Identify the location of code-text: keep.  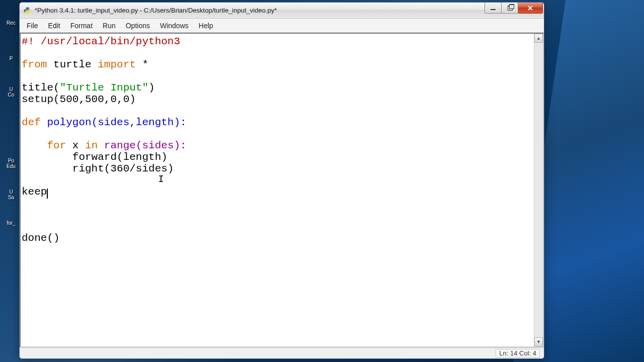
(34, 192).